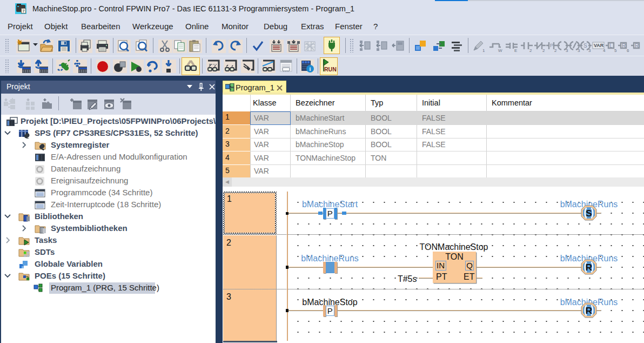  I want to click on svg-text: W, so click(500, 50).